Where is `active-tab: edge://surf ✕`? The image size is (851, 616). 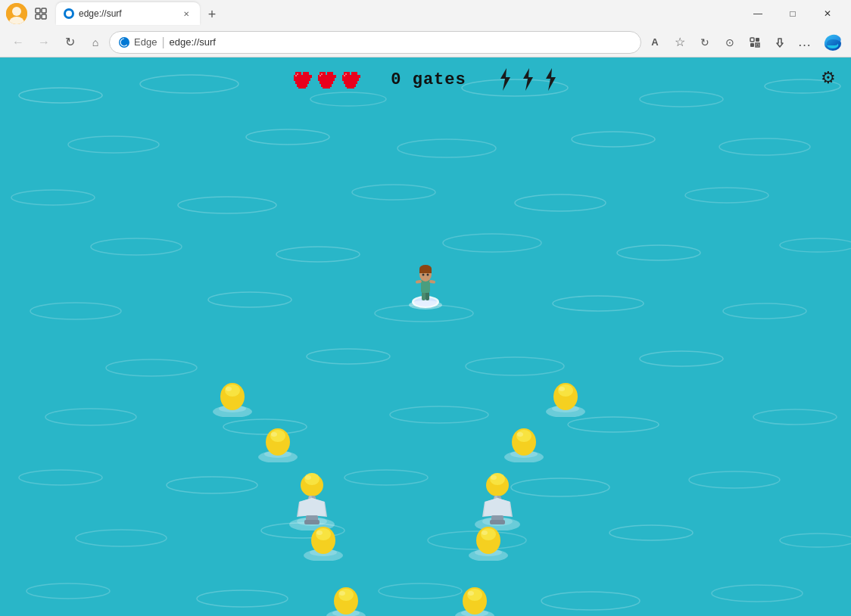 active-tab: edge://surf ✕ is located at coordinates (128, 14).